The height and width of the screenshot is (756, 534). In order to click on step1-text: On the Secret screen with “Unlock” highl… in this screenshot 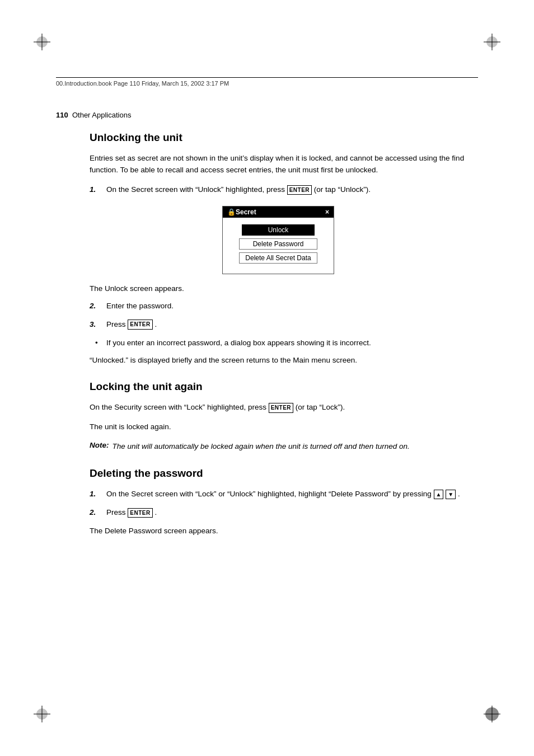, I will do `click(196, 189)`.